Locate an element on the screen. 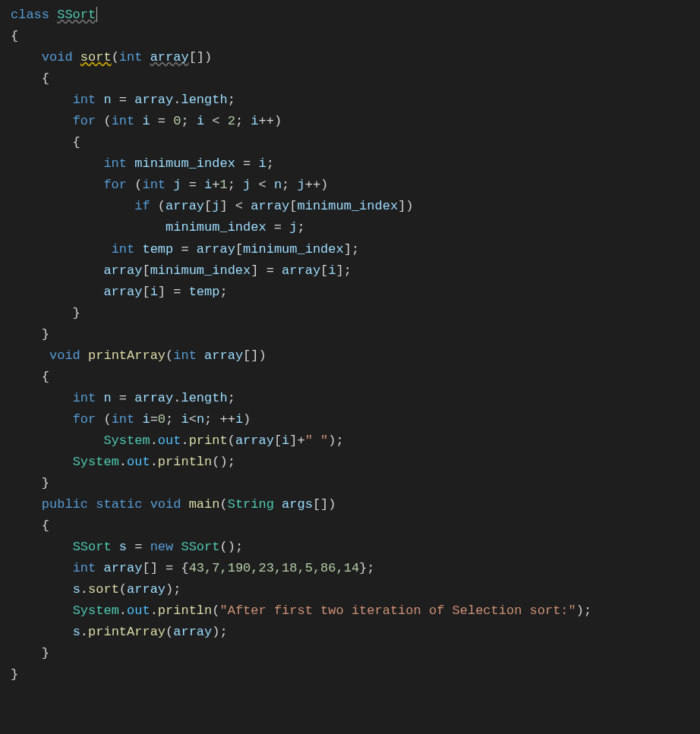 This screenshot has height=734, width=700. type-SSort: SSort is located at coordinates (93, 547).